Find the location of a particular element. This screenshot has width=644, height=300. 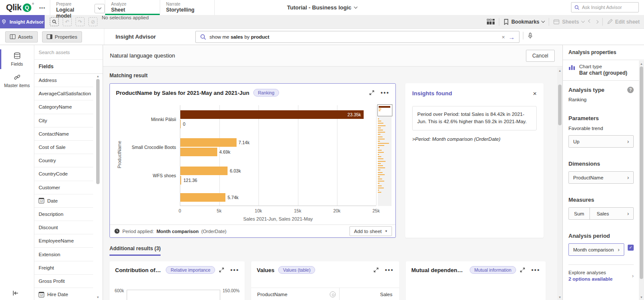

bar: 7.14k is located at coordinates (209, 142).